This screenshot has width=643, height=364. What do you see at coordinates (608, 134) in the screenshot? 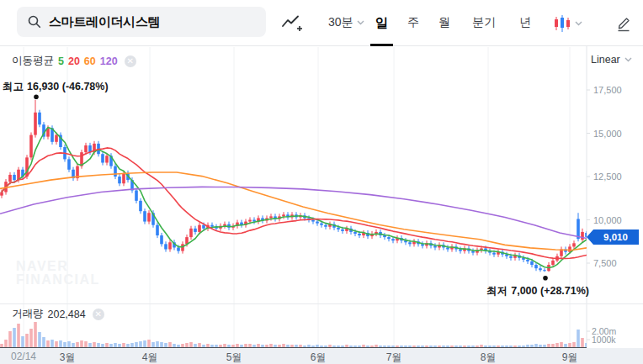
I see `price-tick-label: 15,000` at bounding box center [608, 134].